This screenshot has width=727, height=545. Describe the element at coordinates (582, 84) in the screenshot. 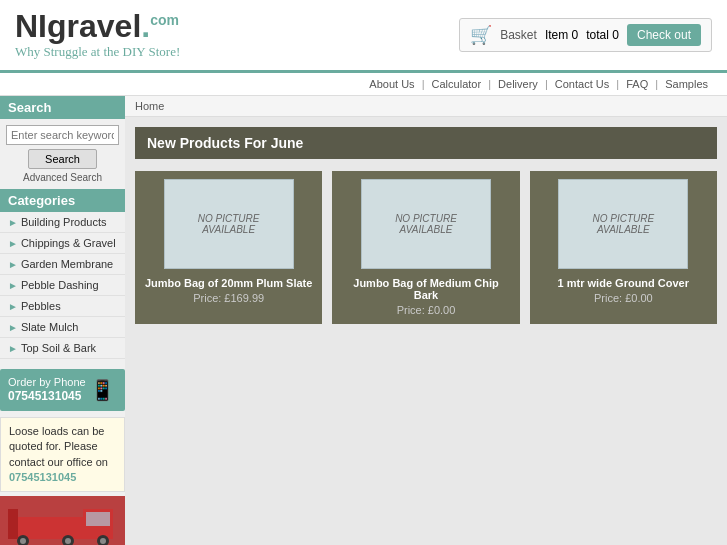

I see `nav-contact-us: Contact Us` at that location.